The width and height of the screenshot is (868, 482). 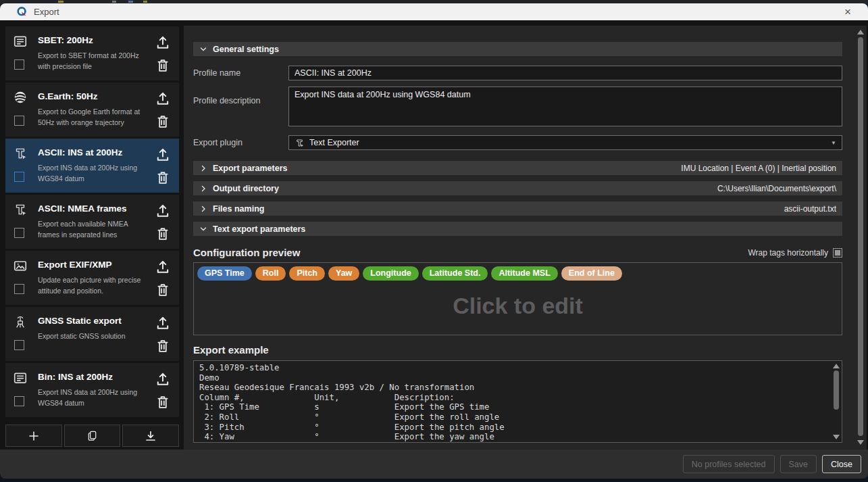 I want to click on section-title: Text export parameters, so click(x=259, y=229).